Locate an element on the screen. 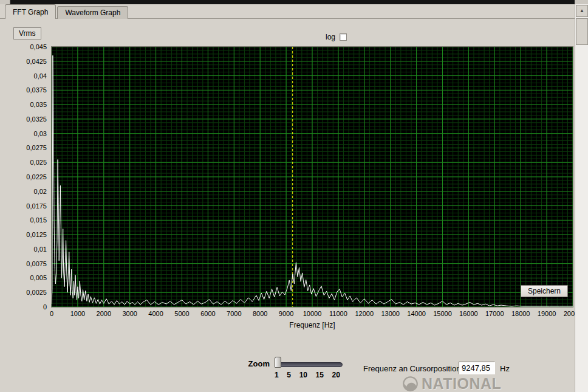  x-tick-label: 15000 is located at coordinates (442, 314).